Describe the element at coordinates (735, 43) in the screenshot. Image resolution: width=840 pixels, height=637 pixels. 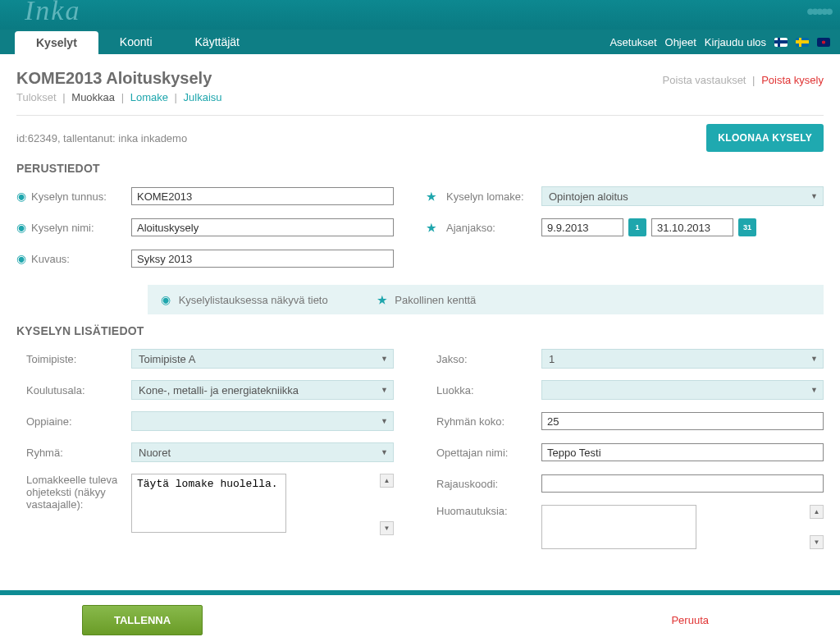
I see `nav-logout: Kirjaudu ulos` at that location.